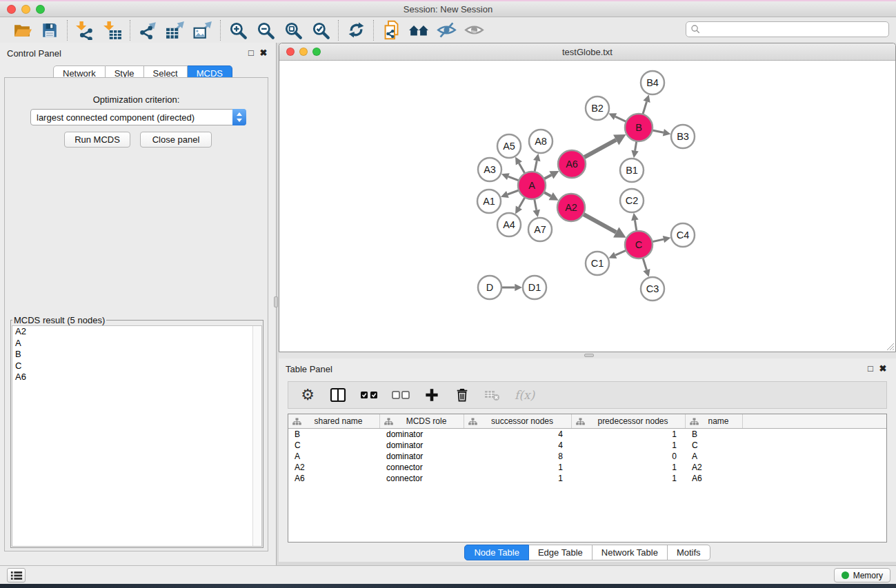 This screenshot has height=588, width=896. What do you see at coordinates (276, 302) in the screenshot?
I see `vertical-splitter-handle` at bounding box center [276, 302].